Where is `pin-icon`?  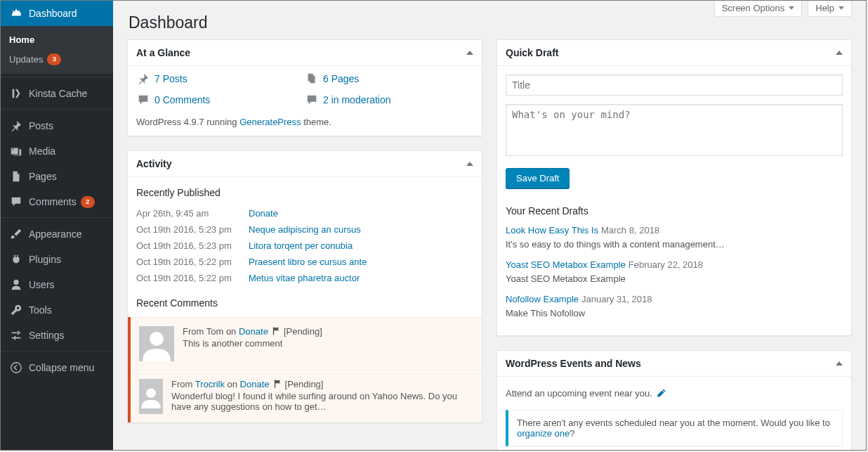 pin-icon is located at coordinates (143, 79).